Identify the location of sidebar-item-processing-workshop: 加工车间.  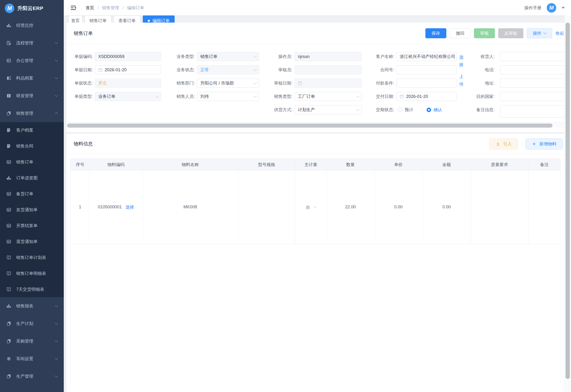
(32, 389).